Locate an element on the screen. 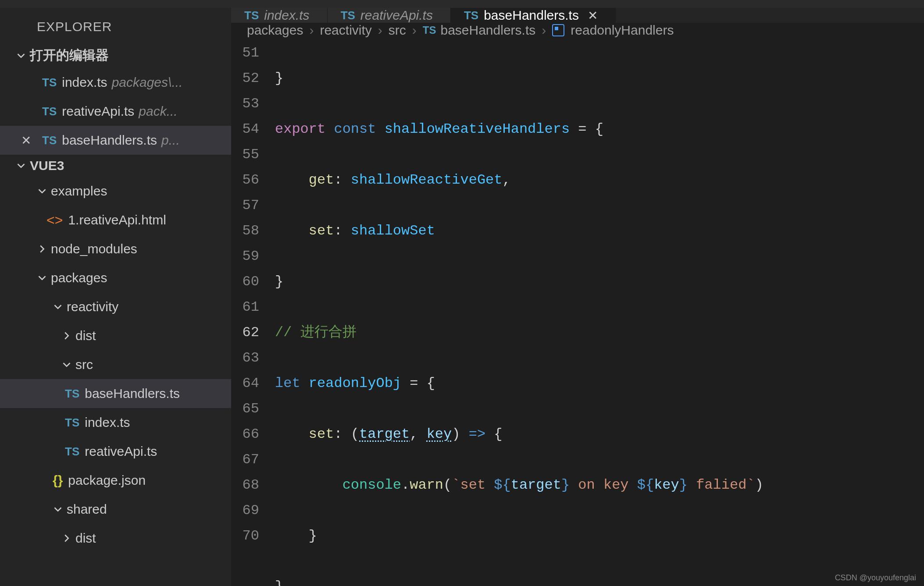 The width and height of the screenshot is (924, 586). breadcrumb-item: baseHandlers.ts is located at coordinates (488, 30).